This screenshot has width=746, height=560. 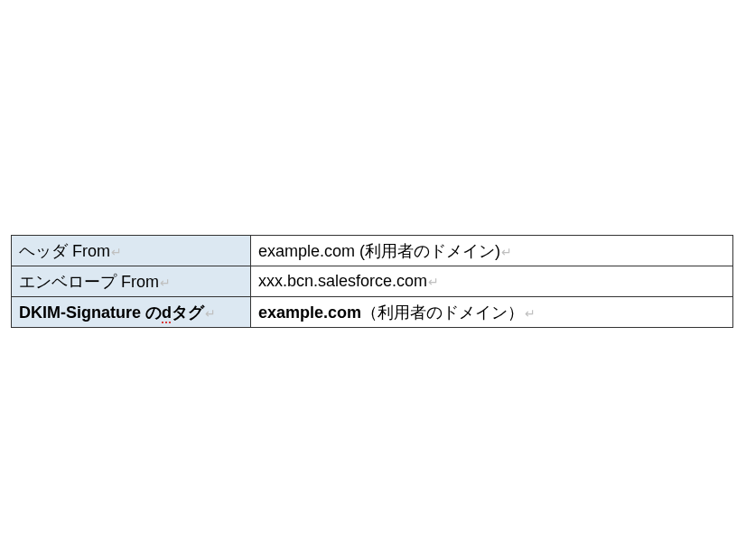 What do you see at coordinates (89, 282) in the screenshot?
I see `label-text: エンベロープ From` at bounding box center [89, 282].